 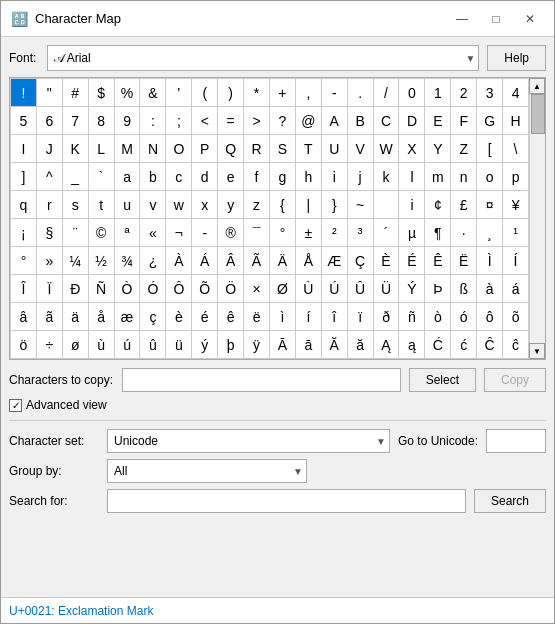 I want to click on search-button: Search, so click(x=510, y=501).